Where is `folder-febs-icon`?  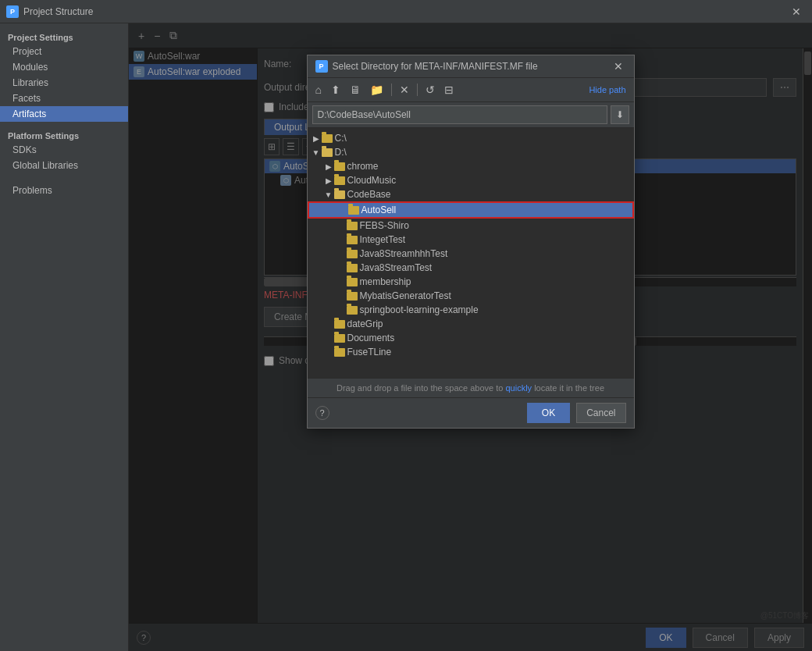
folder-febs-icon is located at coordinates (352, 226).